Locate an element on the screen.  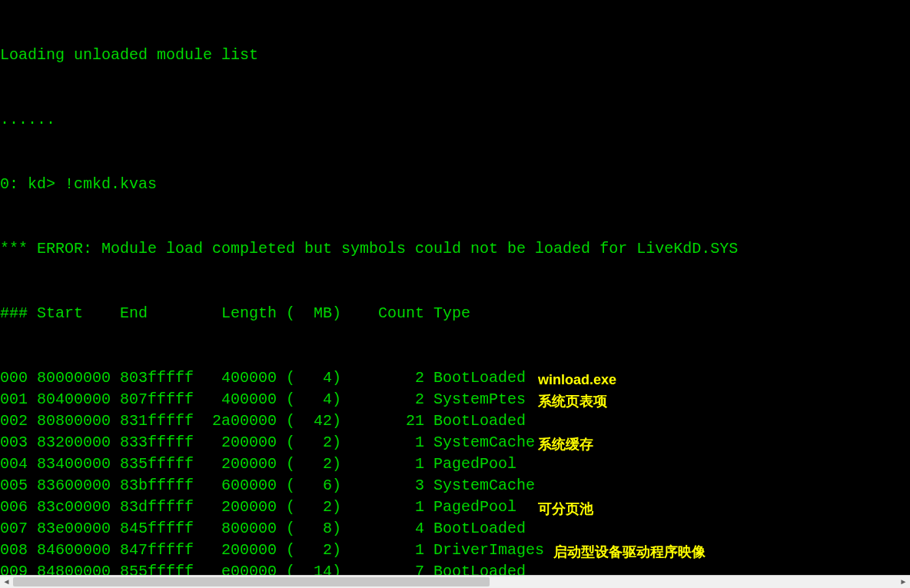
error-line: *** ERROR: Module load completed but sym… is located at coordinates (455, 249).